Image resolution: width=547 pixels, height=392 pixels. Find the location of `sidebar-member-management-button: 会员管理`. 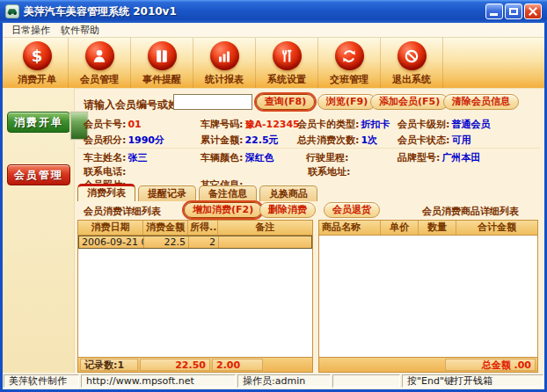

sidebar-member-management-button: 会员管理 is located at coordinates (39, 175).